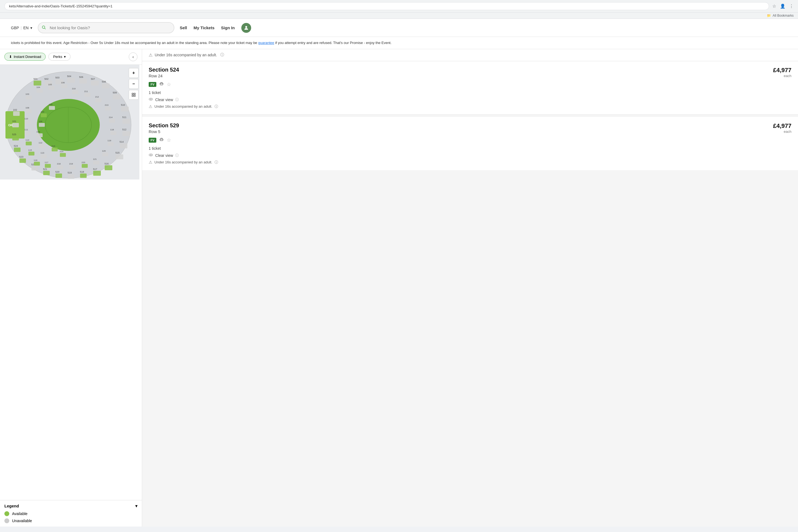  What do you see at coordinates (783, 6) in the screenshot?
I see `user-profile-icon: 👤` at bounding box center [783, 6].